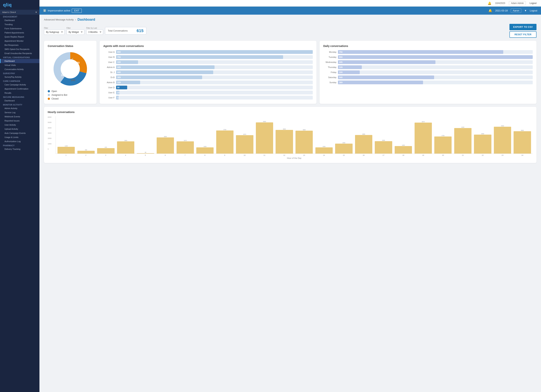 The image size is (541, 392). I want to click on day-bar-track: 440, so click(435, 77).